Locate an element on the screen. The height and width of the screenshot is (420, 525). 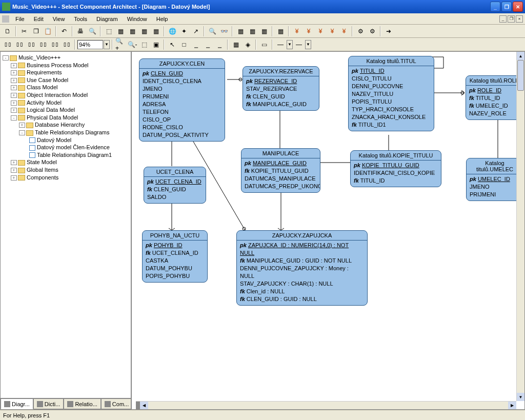
entity-rezervace: ZAPUJCKY.REZERVACE pk REZERVACE_ID STAV_… is located at coordinates (281, 88).